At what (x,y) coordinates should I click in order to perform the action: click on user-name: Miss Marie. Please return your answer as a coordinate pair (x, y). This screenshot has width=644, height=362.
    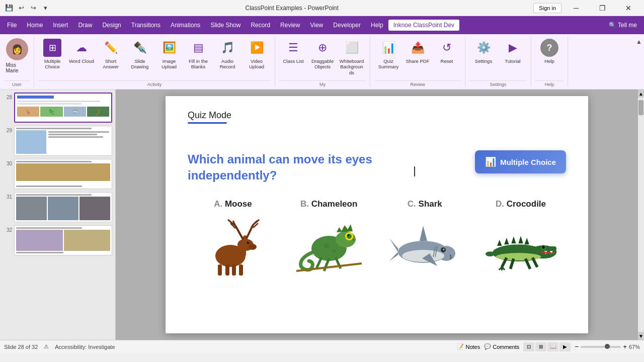
    Looking at the image, I should click on (17, 68).